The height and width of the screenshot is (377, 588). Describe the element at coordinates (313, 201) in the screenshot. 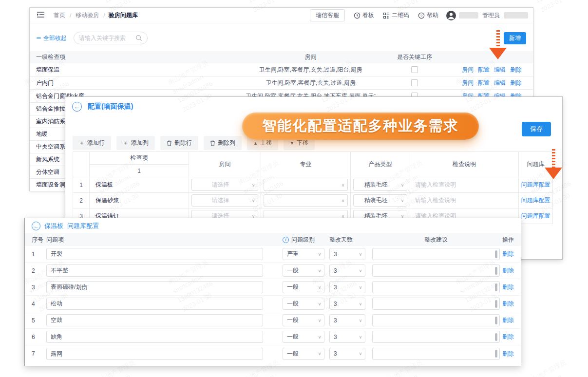

I see `config-row: 2 保温砂浆 请选择 精装毛坯 请输入检查说明 问题库配置` at that location.